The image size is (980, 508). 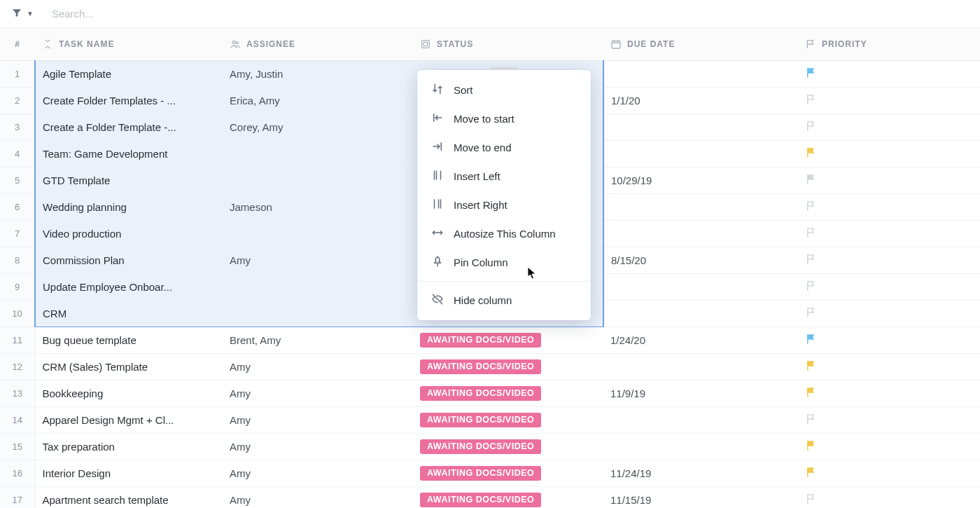 I want to click on due-date-cell: 8/15/20, so click(x=701, y=260).